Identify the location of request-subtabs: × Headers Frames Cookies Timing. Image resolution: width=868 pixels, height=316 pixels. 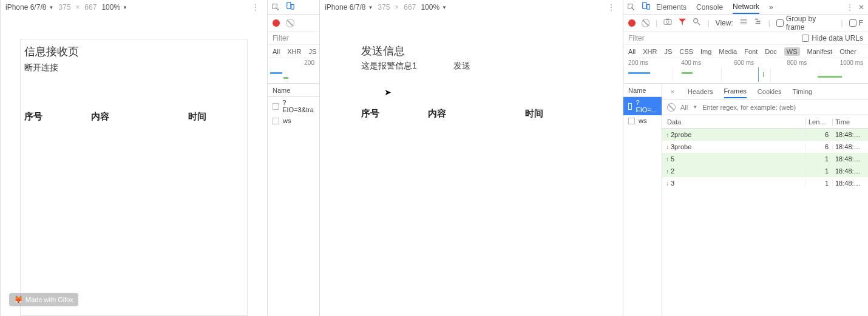
(765, 92).